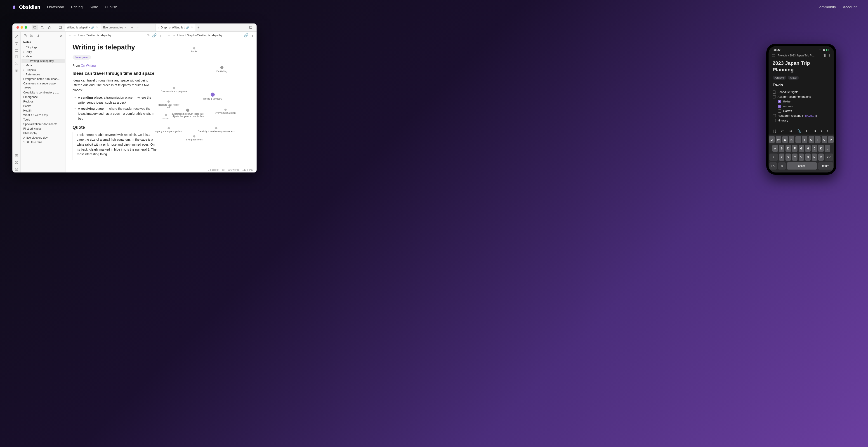 This screenshot has height=447, width=868. I want to click on brackets-icon: [ ], so click(775, 131).